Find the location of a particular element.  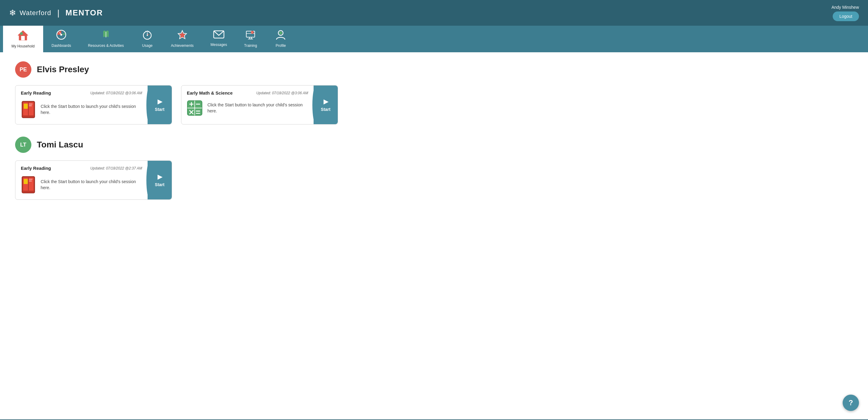

play-icon-tl: ▶ is located at coordinates (160, 177).